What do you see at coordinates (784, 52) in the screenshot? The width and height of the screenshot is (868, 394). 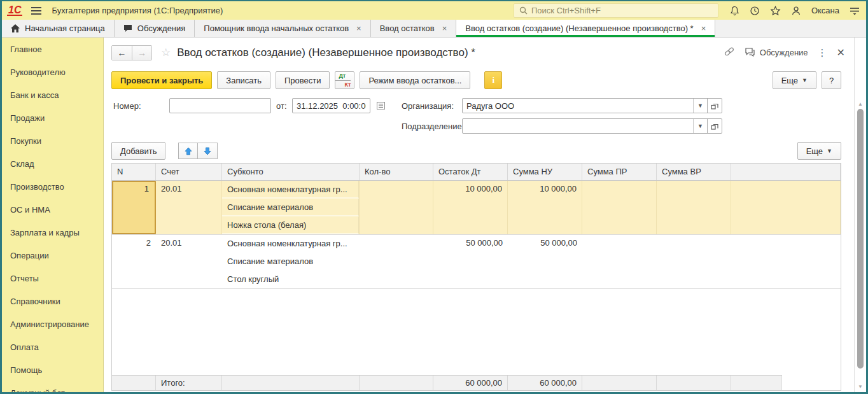 I see `discussion-label: Обсуждение` at bounding box center [784, 52].